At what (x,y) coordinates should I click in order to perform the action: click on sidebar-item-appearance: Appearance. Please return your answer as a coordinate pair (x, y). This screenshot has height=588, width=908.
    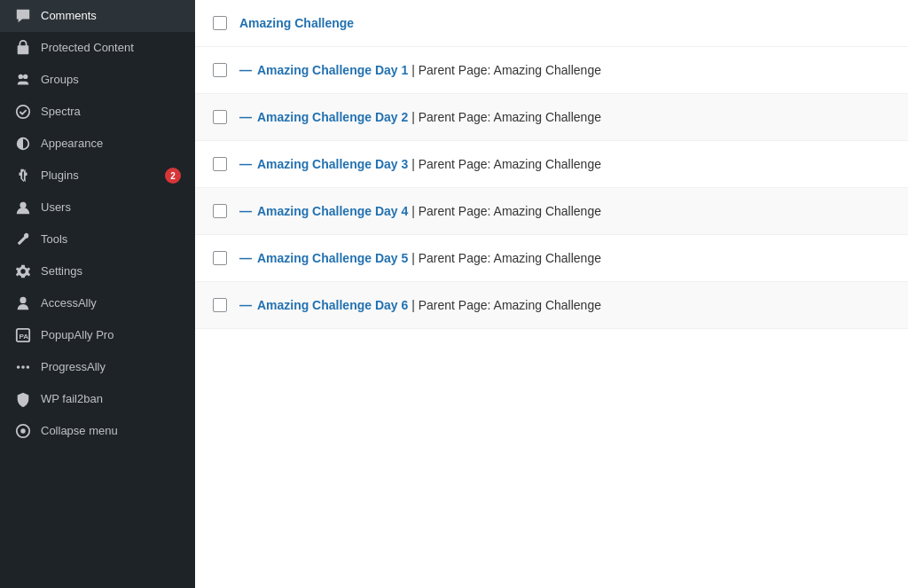
    Looking at the image, I should click on (98, 144).